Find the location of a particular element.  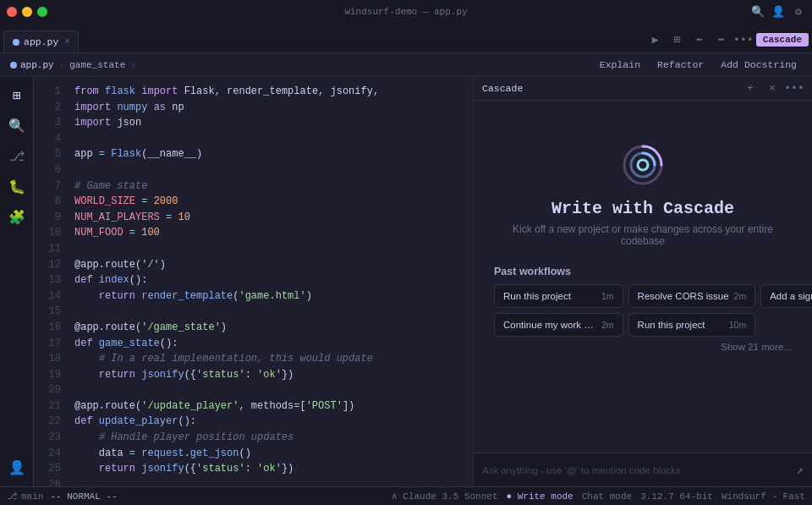

breadcrumb-file: app.py is located at coordinates (37, 65).